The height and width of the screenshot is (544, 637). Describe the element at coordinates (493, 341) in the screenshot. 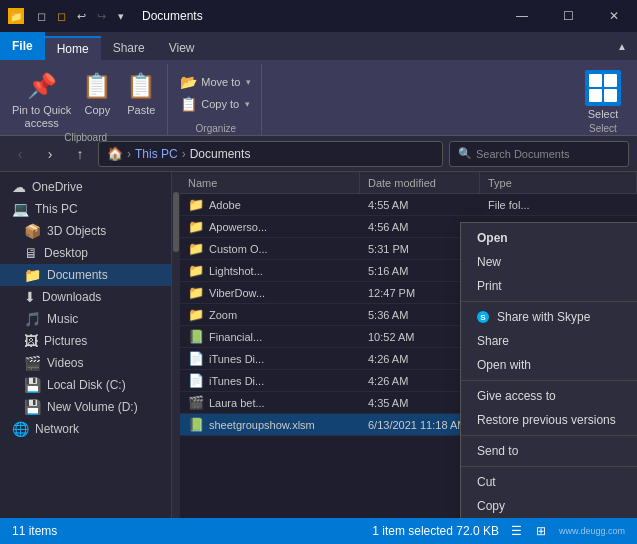

I see `ctx-share-label: Share` at that location.